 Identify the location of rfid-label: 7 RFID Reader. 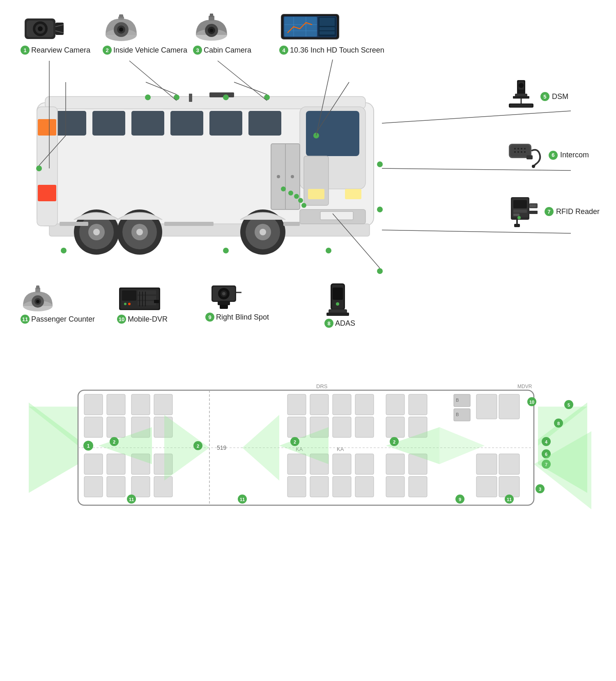
(572, 212).